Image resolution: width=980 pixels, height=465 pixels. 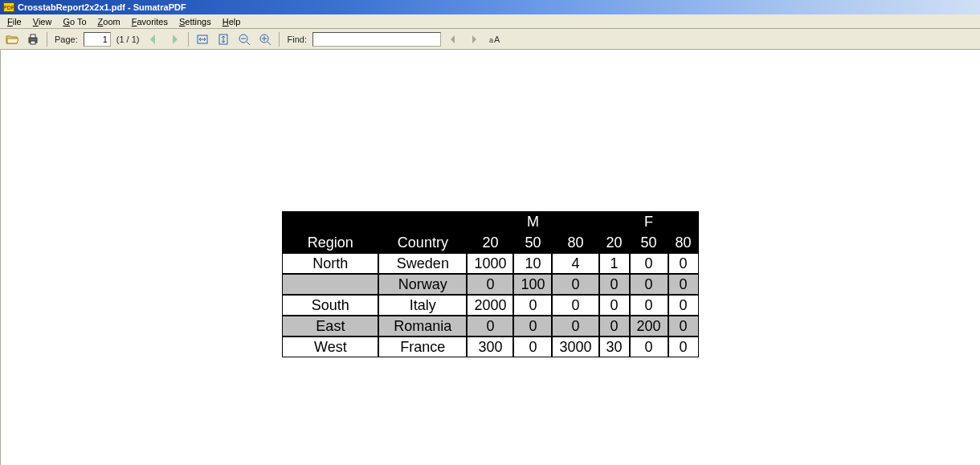 I want to click on cell-region, so click(x=330, y=284).